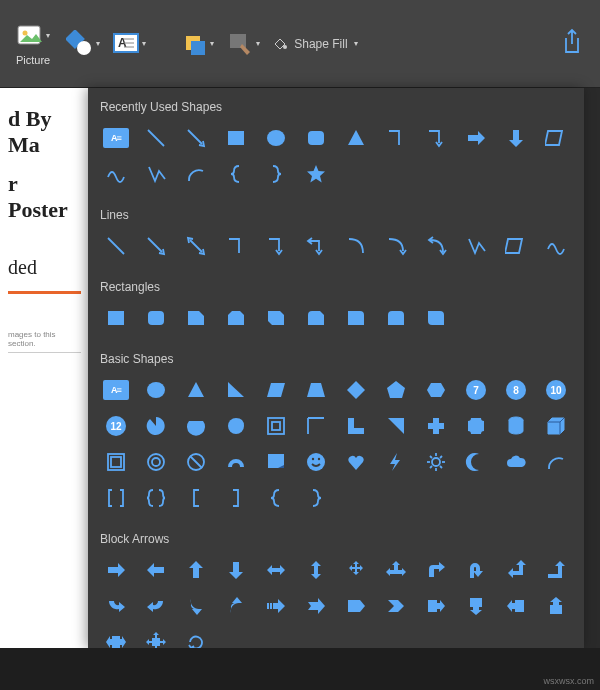  Describe the element at coordinates (316, 498) in the screenshot. I see `basic-right-brace` at that location.